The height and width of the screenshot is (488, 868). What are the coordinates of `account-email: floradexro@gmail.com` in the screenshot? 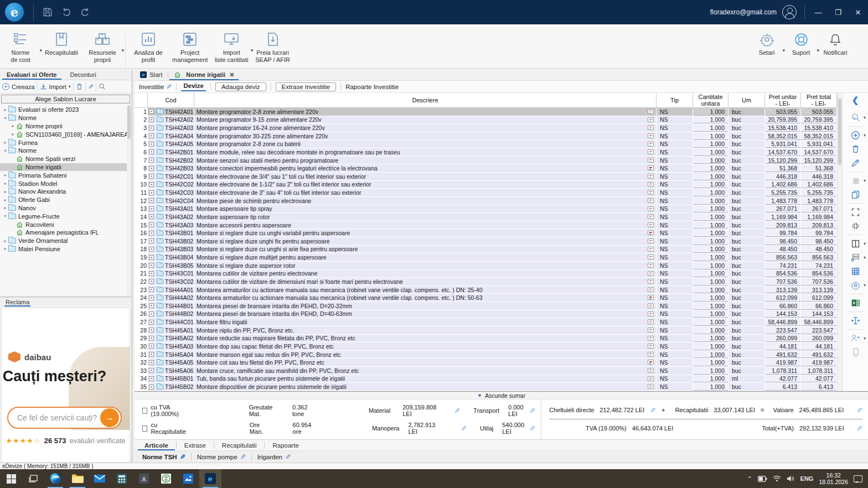 It's located at (743, 12).